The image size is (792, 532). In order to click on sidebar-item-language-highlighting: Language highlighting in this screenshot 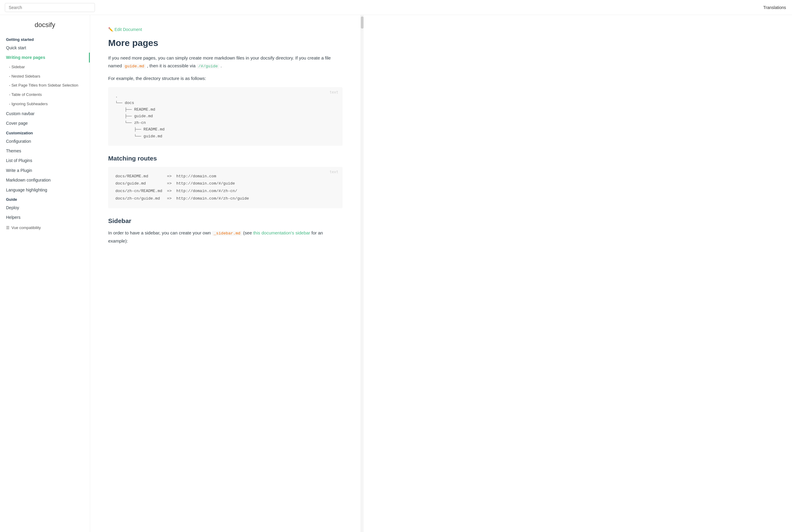, I will do `click(45, 190)`.